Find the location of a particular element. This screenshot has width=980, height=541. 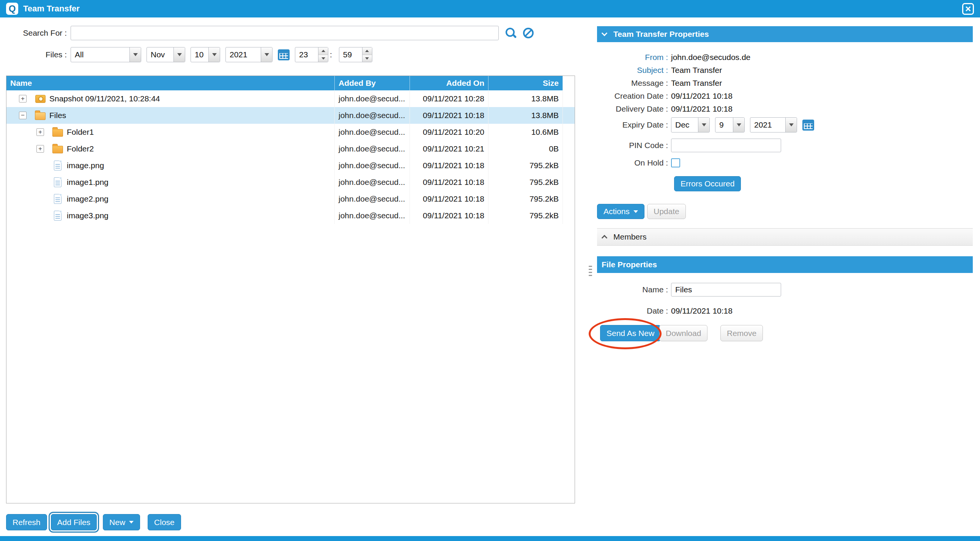

snapshot-icon is located at coordinates (40, 99).